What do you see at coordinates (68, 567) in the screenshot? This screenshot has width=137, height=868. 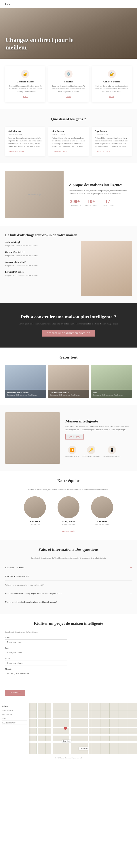 I see `faq-item: How much does it cost? +` at bounding box center [68, 567].